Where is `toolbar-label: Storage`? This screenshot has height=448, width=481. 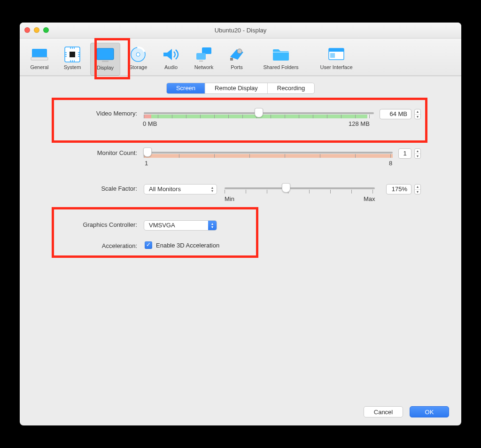
toolbar-label: Storage is located at coordinates (138, 67).